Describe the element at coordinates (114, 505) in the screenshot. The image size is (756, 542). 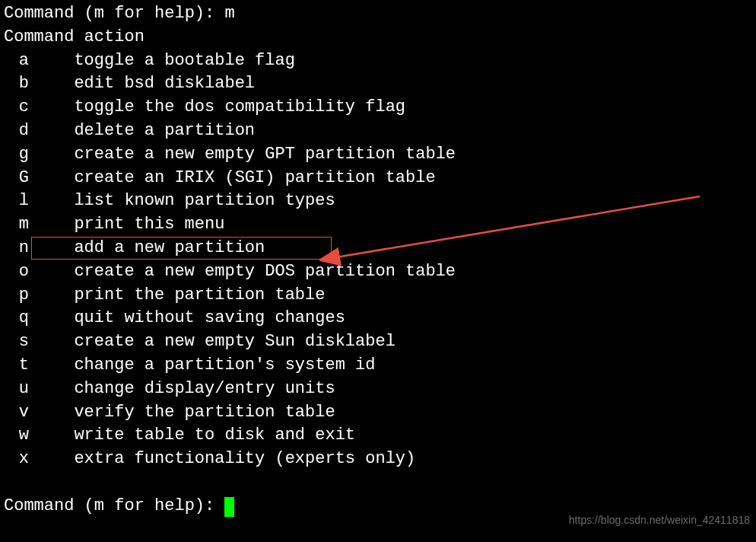
I see `prompt-text: Command (m for help):` at that location.